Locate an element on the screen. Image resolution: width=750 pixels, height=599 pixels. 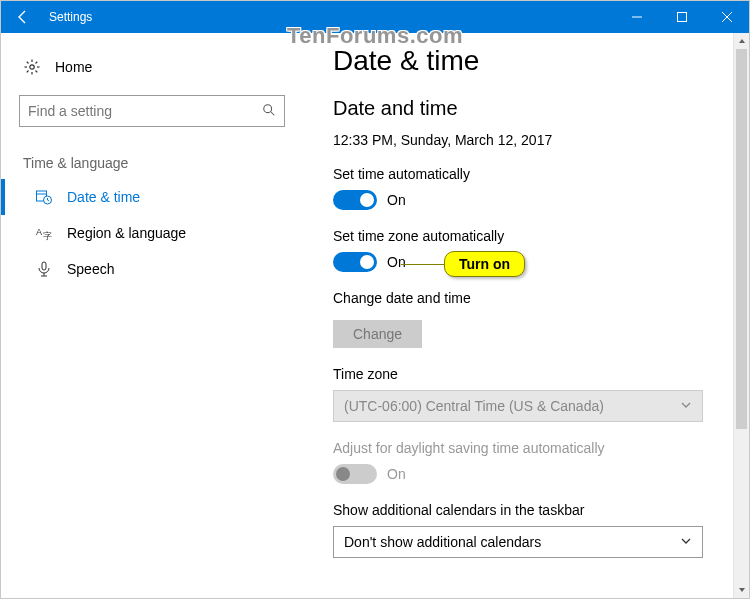
dst-label: Adjust for daylight saving time automati… is located at coordinates (518, 448).